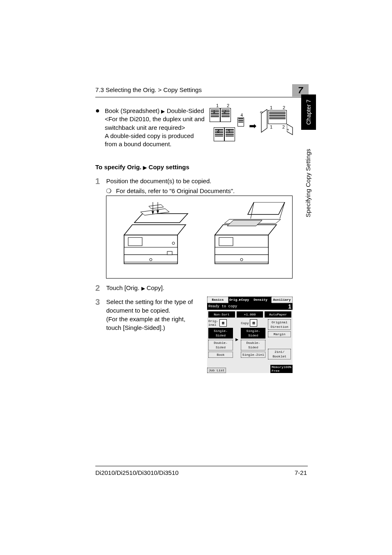 The height and width of the screenshot is (555, 392). What do you see at coordinates (309, 112) in the screenshot?
I see `chapter-tab-label: Chapter 7` at bounding box center [309, 112].